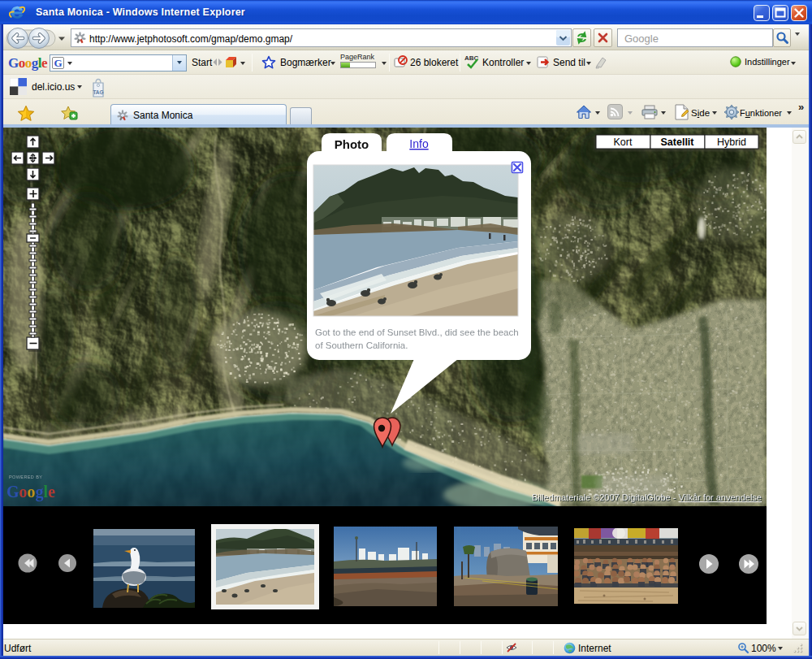  What do you see at coordinates (352, 145) in the screenshot?
I see `svg-text: Photo` at bounding box center [352, 145].